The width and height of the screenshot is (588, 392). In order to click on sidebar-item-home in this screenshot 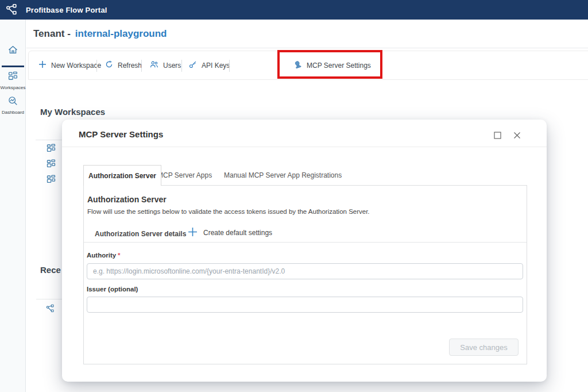, I will do `click(13, 52)`.